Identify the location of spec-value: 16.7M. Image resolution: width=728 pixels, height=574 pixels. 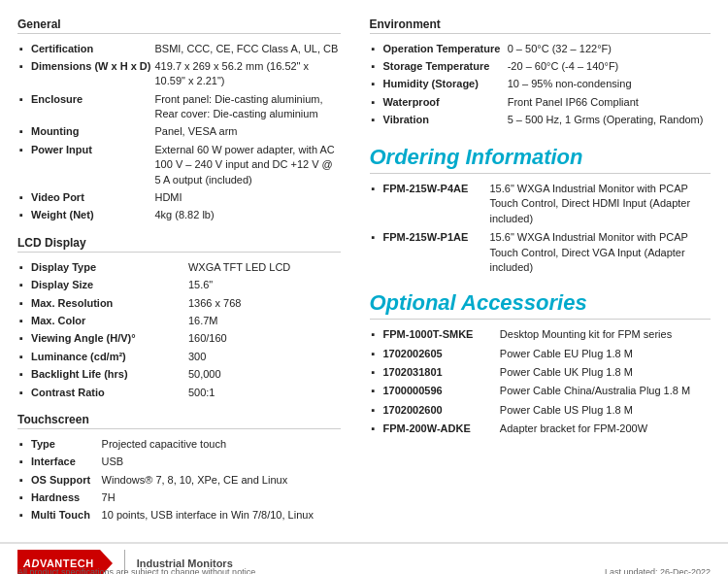
(264, 321).